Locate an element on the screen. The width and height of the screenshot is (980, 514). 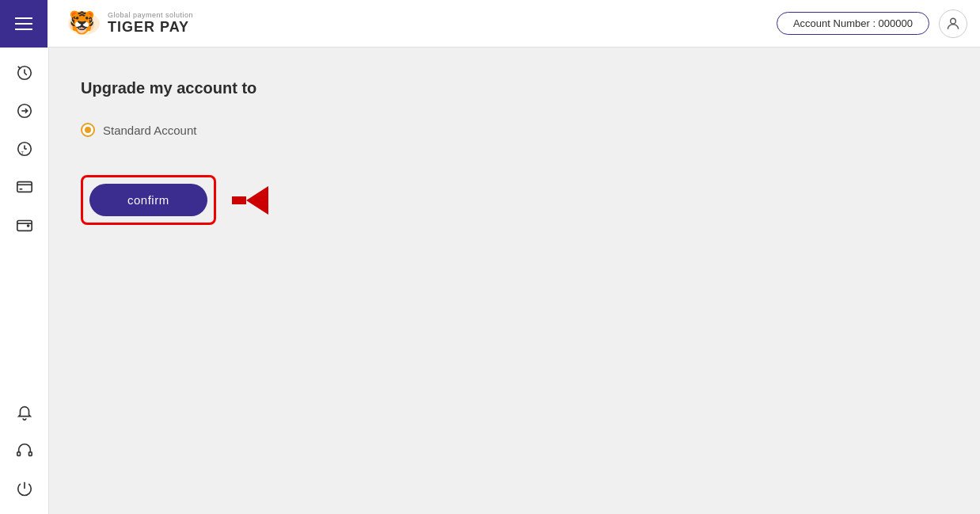
radio-dot-inner is located at coordinates (88, 130).